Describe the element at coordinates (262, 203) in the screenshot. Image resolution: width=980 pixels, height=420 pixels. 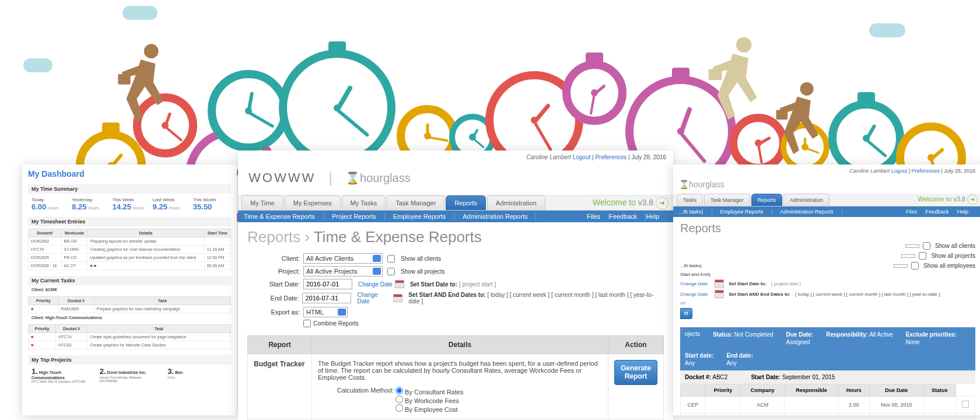
I see `tab-my-time: My Time` at that location.